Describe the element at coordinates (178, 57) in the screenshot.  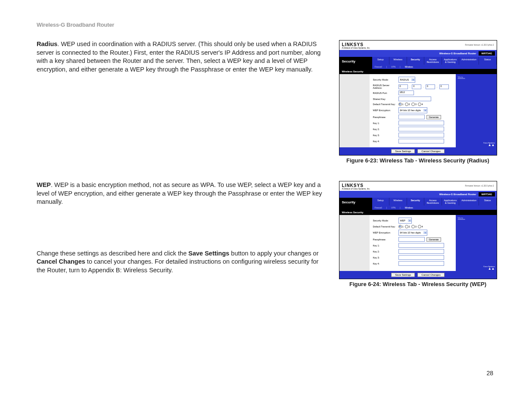
I see `radius-body: . WEP used in coordination with a RADIUS…` at that location.